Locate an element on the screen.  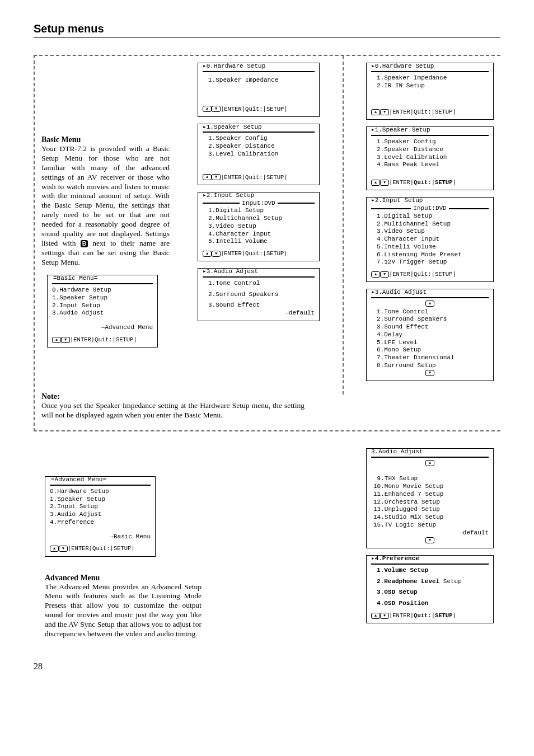
menu-item: 10.Mono Movie Setup is located at coordinates (409, 486).